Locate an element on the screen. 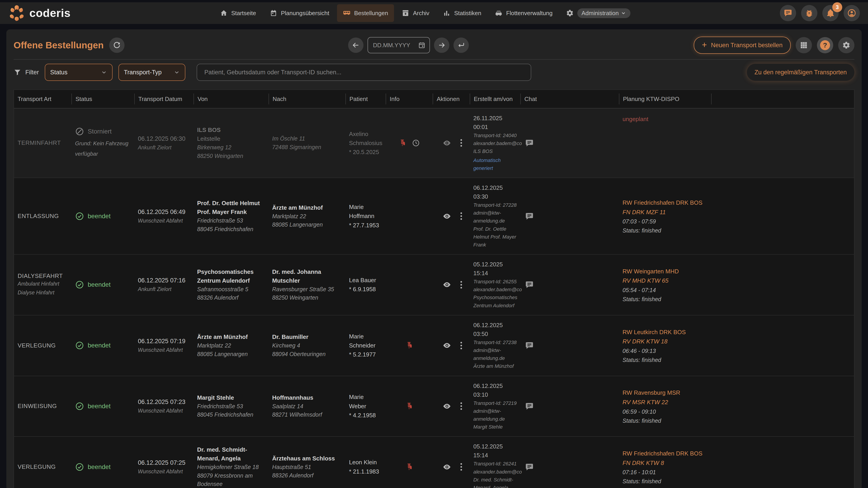 The width and height of the screenshot is (868, 488). help-button: ? is located at coordinates (825, 45).